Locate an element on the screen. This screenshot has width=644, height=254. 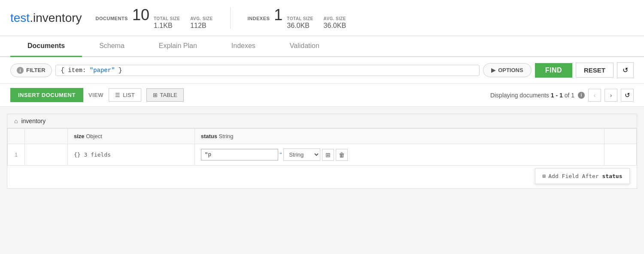
view-label: VIEW is located at coordinates (96, 95).